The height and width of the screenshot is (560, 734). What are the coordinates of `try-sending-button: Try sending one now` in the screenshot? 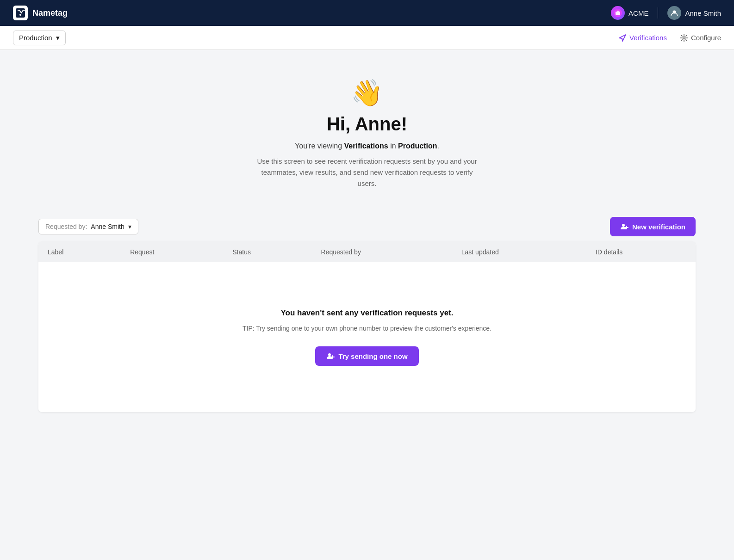 It's located at (367, 356).